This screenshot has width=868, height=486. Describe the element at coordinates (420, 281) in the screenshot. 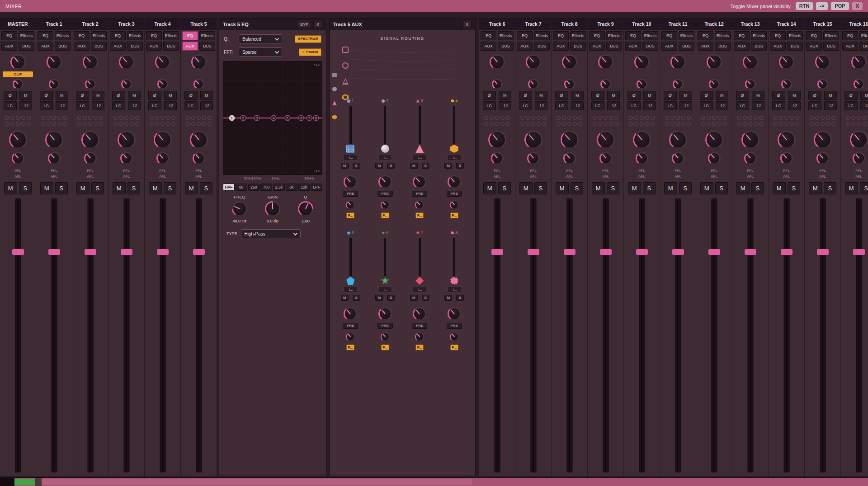

I see `send-shape-icon` at that location.